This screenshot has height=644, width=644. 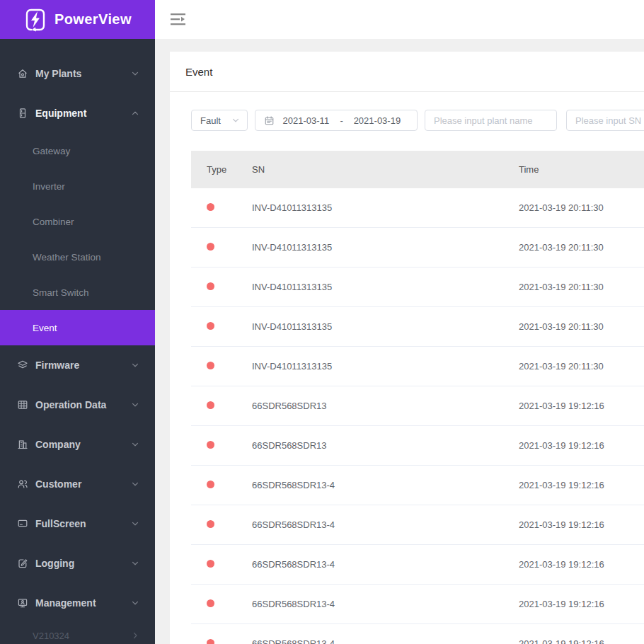 I want to click on sidebar-item-firmware: Firmware, so click(x=78, y=365).